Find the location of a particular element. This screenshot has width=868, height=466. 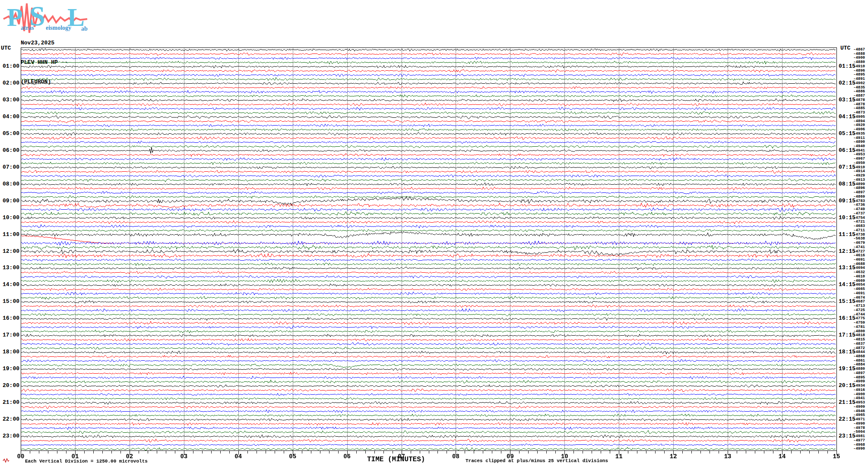

row-offset-value: -4711 is located at coordinates (859, 230).